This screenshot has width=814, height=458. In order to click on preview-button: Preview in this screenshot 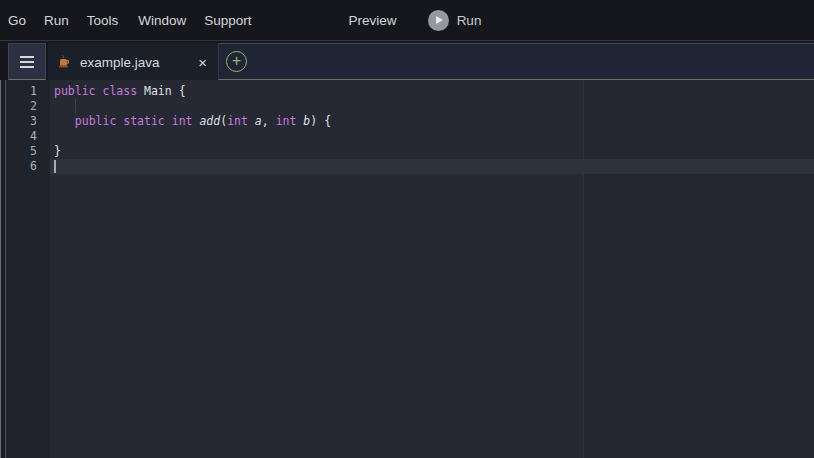, I will do `click(373, 20)`.